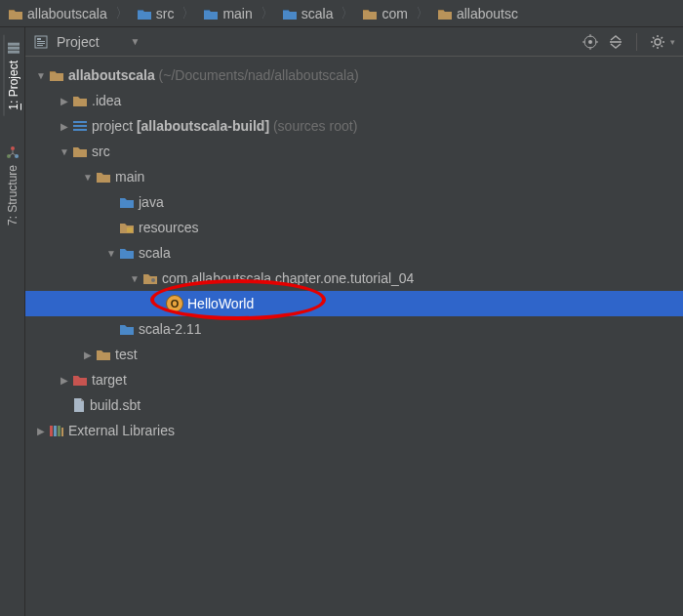 This screenshot has height=616, width=683. I want to click on tree-label: .idea, so click(106, 101).